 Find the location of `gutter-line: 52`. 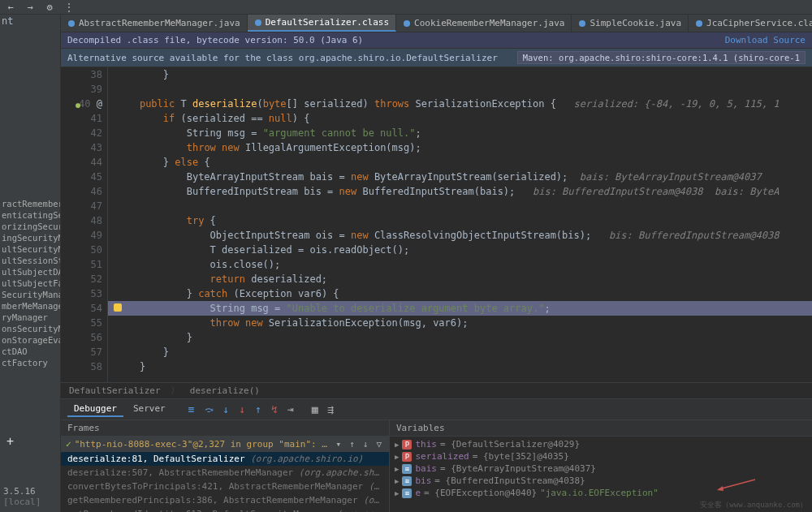

gutter-line: 52 is located at coordinates (81, 279).